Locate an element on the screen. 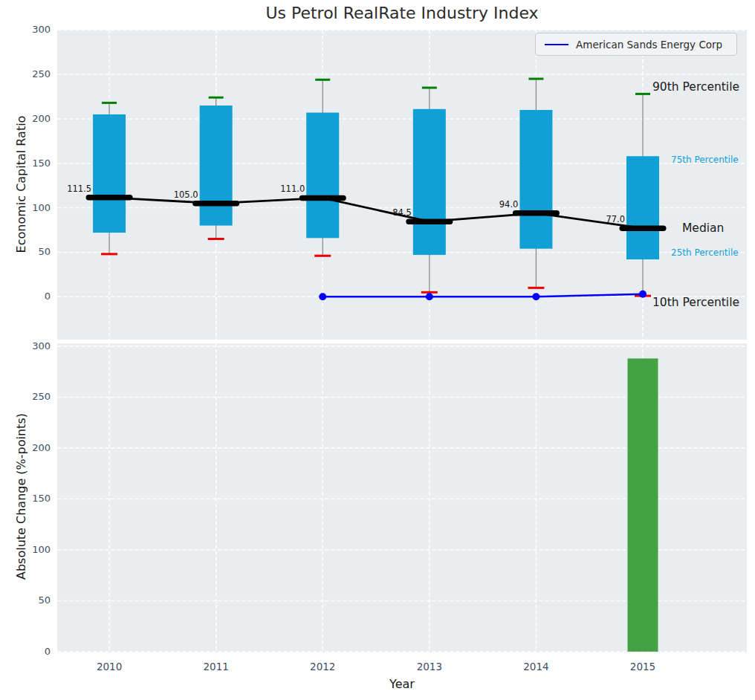  median-segment-2015 is located at coordinates (644, 228).